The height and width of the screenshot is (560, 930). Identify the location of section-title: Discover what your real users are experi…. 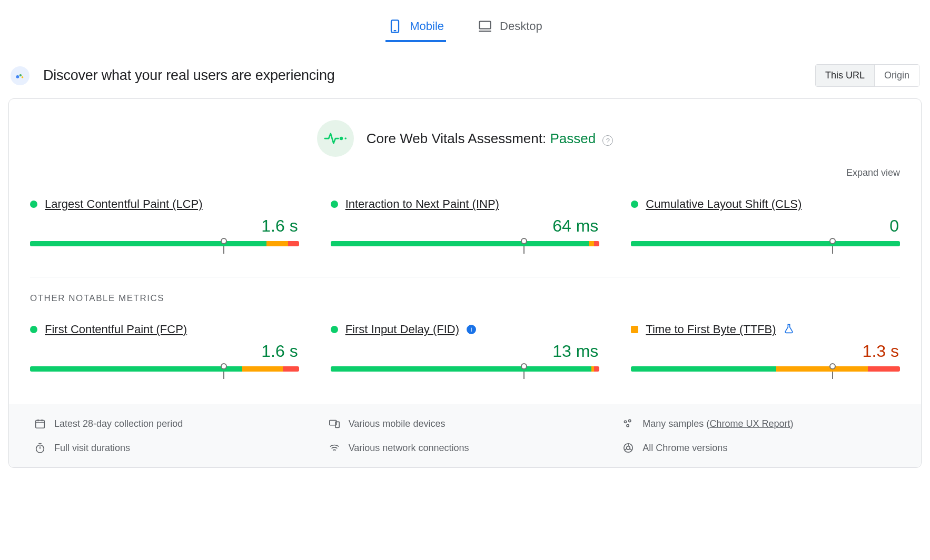
(189, 76).